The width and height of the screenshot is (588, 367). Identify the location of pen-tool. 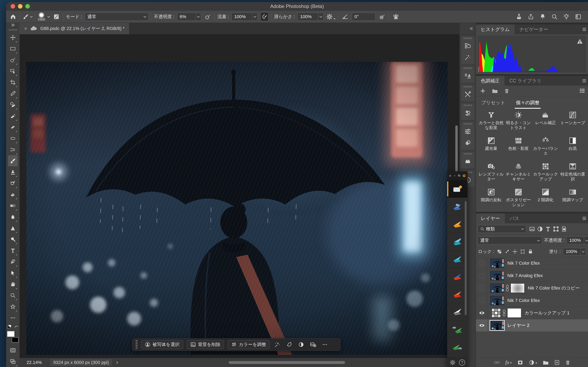
(13, 262).